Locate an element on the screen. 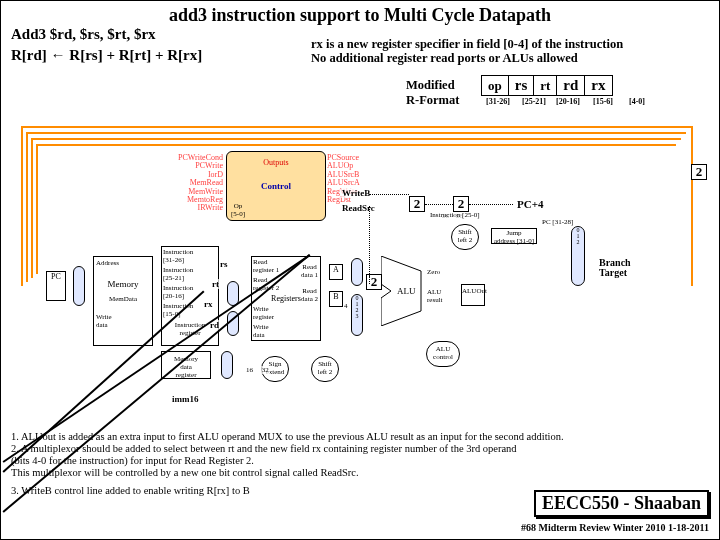 This screenshot has width=720, height=540. rx-note-line2: No additional register read ports or ALU… is located at coordinates (444, 58).